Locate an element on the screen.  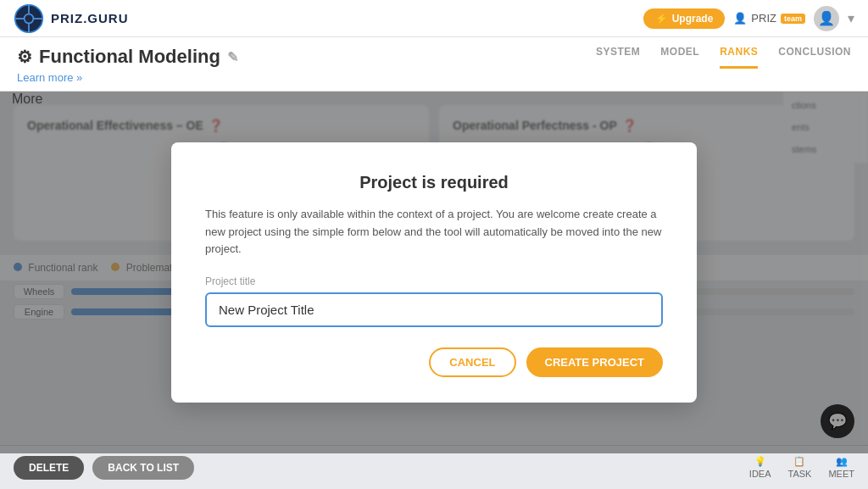
logo-text: PRIZ.GURU is located at coordinates (90, 19).